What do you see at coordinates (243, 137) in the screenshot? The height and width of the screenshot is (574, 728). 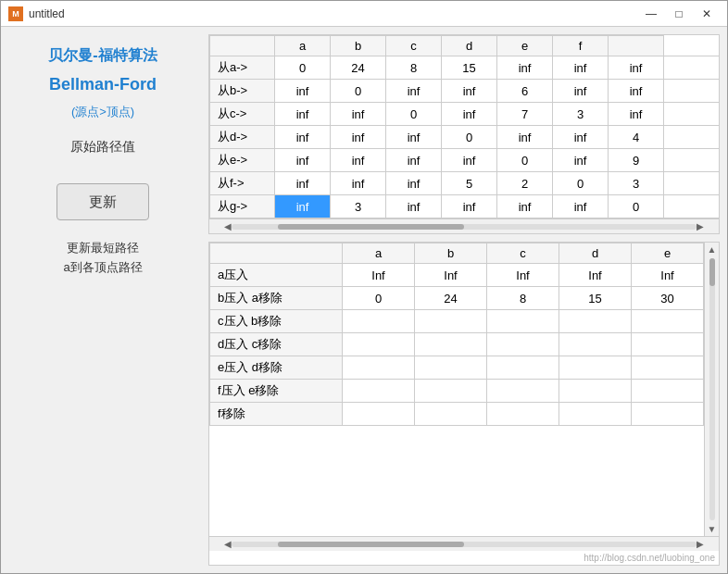 I see `row-header: 从d->` at bounding box center [243, 137].